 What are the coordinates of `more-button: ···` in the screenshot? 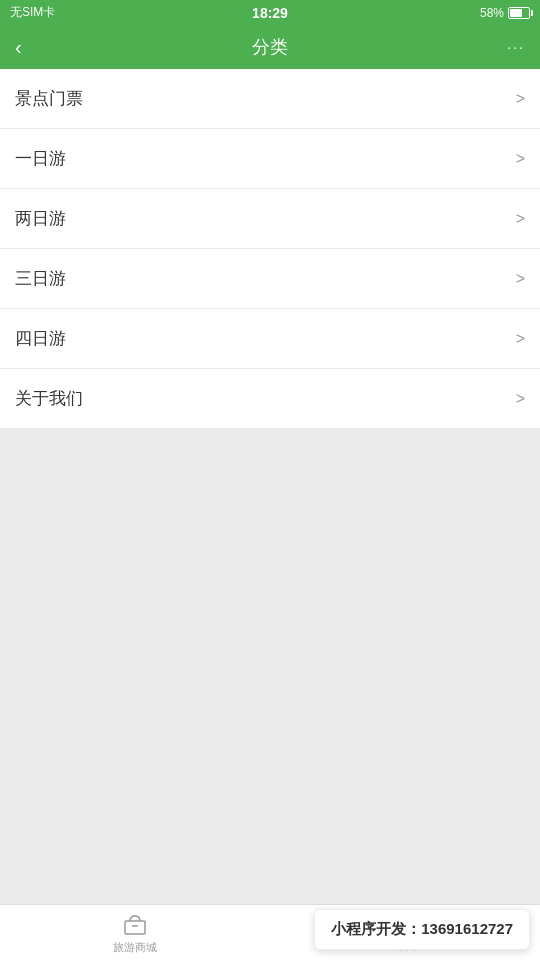 It's located at (516, 47).